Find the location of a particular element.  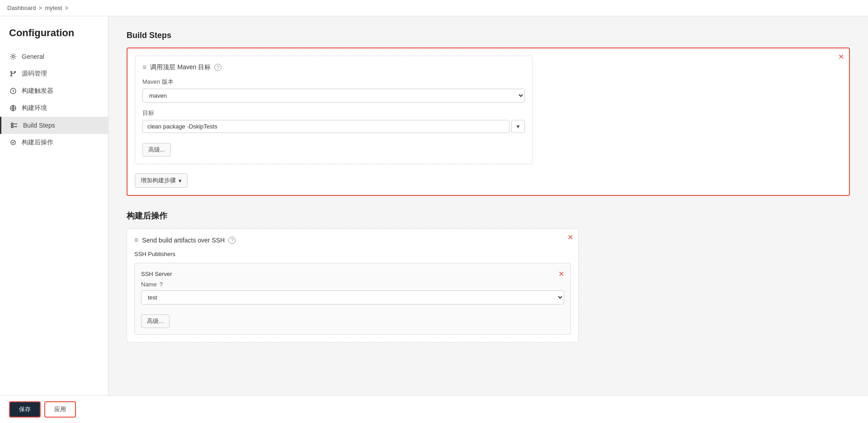

globe-icon is located at coordinates (13, 108).